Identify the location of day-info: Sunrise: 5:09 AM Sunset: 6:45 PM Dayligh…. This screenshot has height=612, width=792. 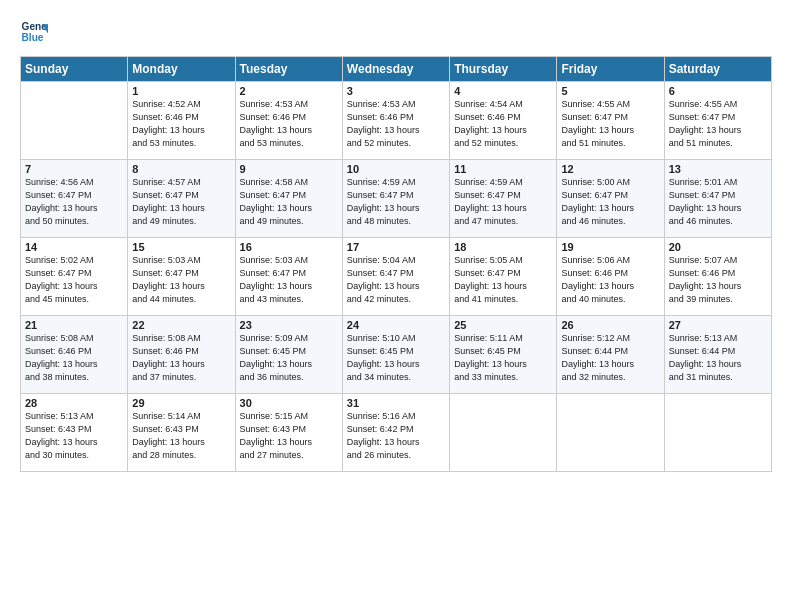
(289, 358).